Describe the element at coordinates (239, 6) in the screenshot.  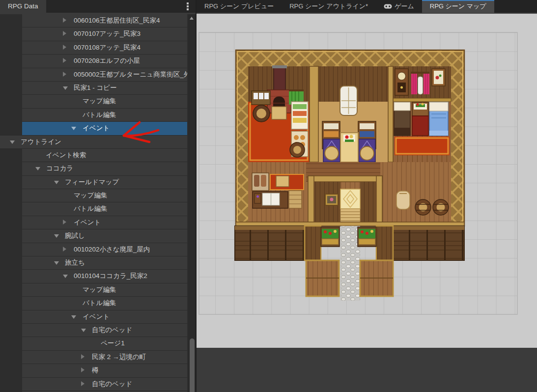
I see `tab-0: RPG シーン プレビュー` at that location.